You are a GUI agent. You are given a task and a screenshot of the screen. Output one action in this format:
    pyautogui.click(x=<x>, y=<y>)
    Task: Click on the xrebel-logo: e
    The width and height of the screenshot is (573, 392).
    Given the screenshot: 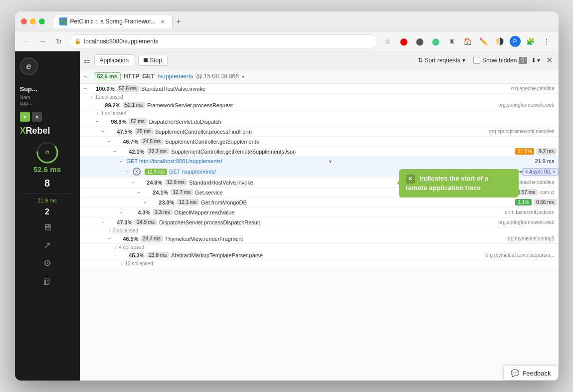 What is the action you would take?
    pyautogui.click(x=29, y=66)
    